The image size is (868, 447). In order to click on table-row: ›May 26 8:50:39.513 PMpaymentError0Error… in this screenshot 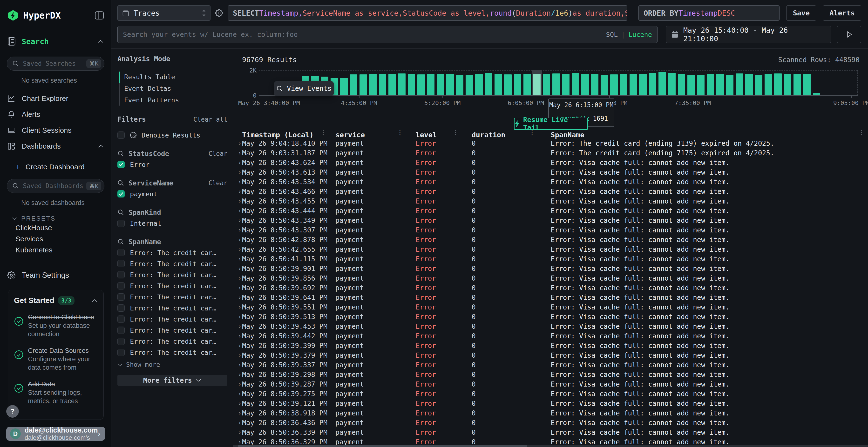, I will do `click(551, 317)`.